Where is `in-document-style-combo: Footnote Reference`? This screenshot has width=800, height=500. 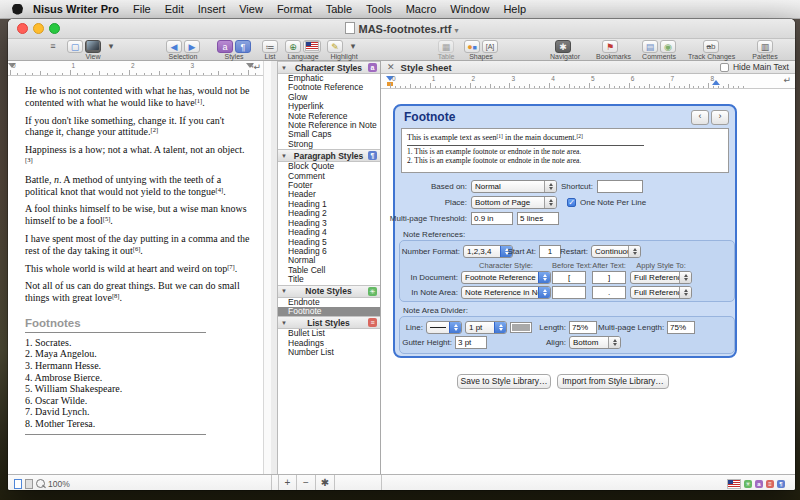 in-document-style-combo: Footnote Reference is located at coordinates (506, 278).